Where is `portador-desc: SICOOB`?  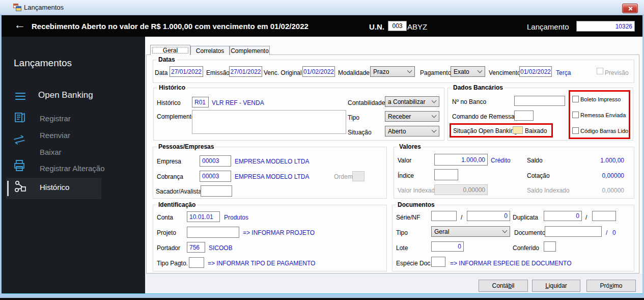 portador-desc: SICOOB is located at coordinates (221, 248).